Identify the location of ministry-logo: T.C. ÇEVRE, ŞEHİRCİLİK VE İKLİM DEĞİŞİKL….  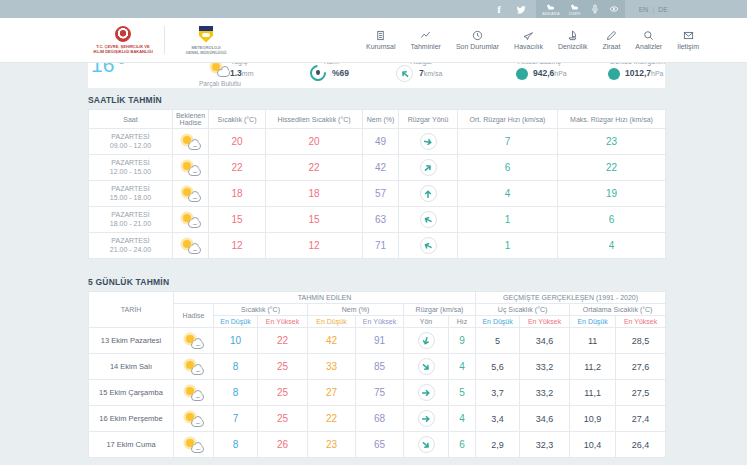
(123, 40).